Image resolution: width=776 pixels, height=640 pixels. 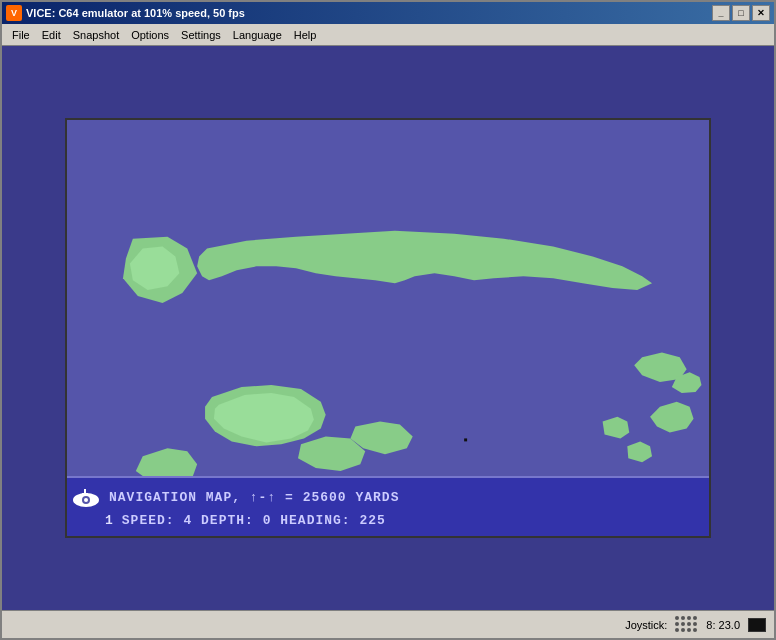 What do you see at coordinates (723, 625) in the screenshot?
I see `position-display: 8: 23.0` at bounding box center [723, 625].